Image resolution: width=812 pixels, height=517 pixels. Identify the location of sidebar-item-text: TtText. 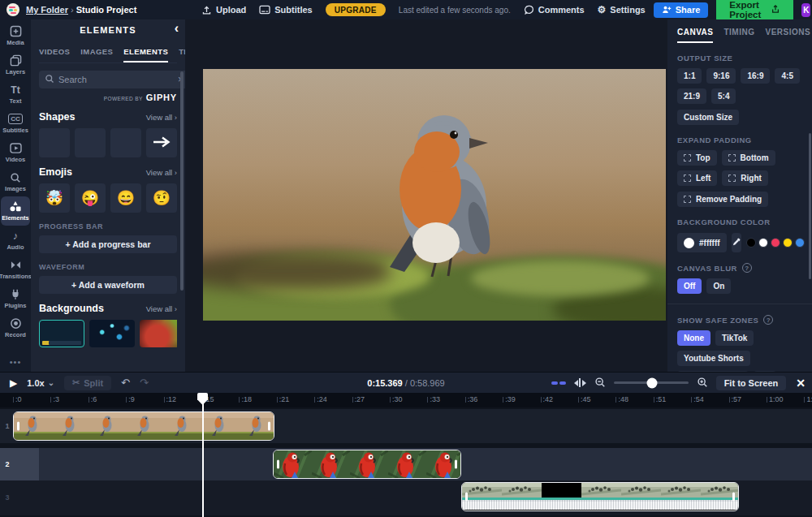
(15, 94).